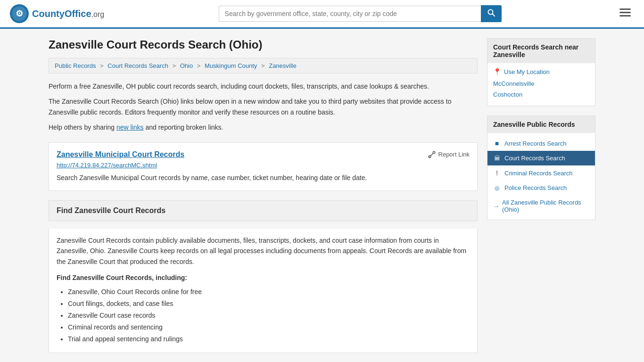 This screenshot has height=362, width=644. Describe the element at coordinates (199, 66) in the screenshot. I see `breadcrumb-sep-3: >` at that location.